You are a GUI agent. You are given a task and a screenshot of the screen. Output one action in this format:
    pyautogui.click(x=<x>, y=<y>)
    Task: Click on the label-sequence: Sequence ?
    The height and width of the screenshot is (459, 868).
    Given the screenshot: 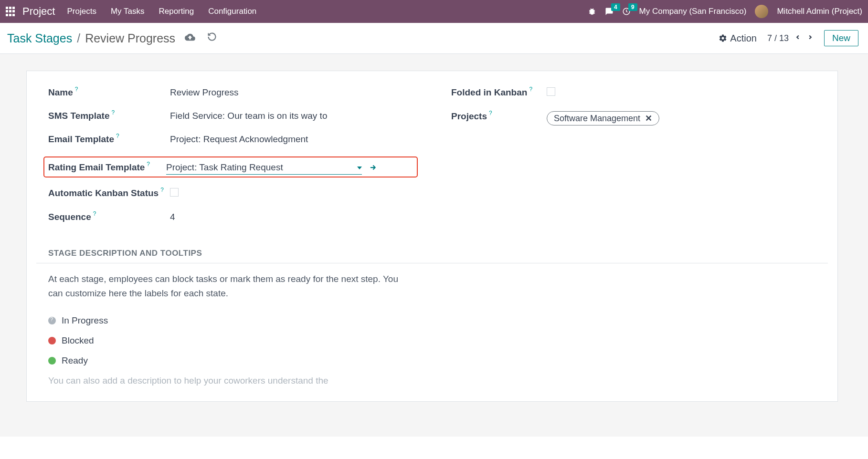 What is the action you would take?
    pyautogui.click(x=109, y=217)
    